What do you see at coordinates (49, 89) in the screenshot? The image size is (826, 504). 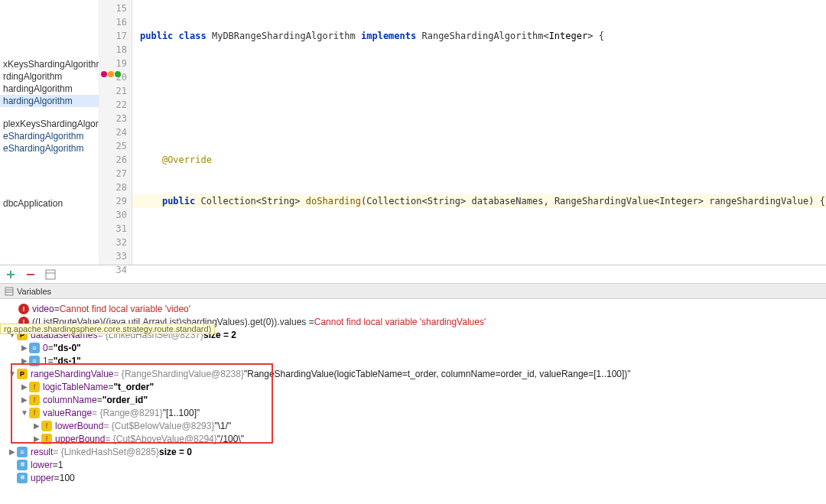 I see `tree-item: hardingAlgorithm` at bounding box center [49, 89].